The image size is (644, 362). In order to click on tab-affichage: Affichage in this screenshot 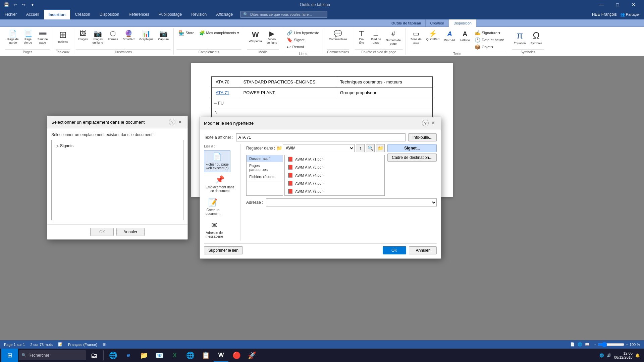, I will do `click(224, 14)`.